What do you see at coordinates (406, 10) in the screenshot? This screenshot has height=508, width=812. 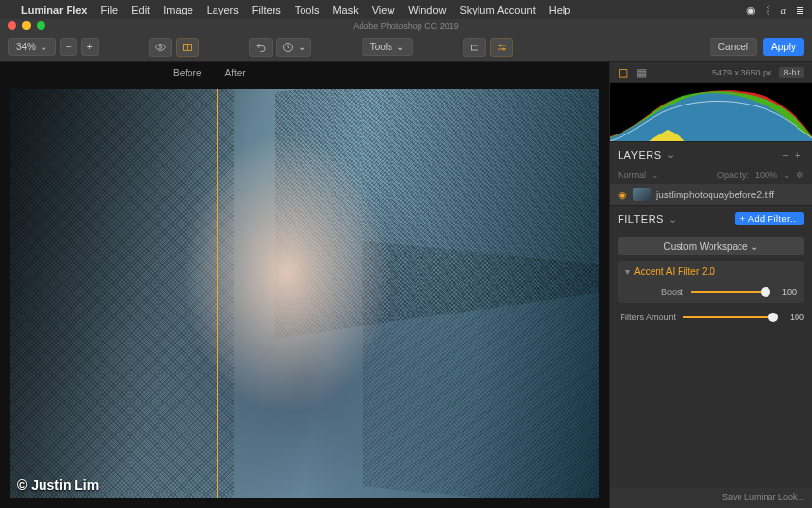 I see `macos-menubar: Luminar Flex File Edit Image Layers Filt…` at bounding box center [406, 10].